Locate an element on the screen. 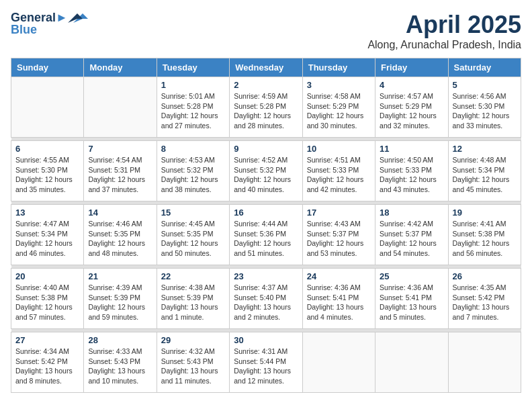 The width and height of the screenshot is (532, 411). logo-icon is located at coordinates (78, 18).